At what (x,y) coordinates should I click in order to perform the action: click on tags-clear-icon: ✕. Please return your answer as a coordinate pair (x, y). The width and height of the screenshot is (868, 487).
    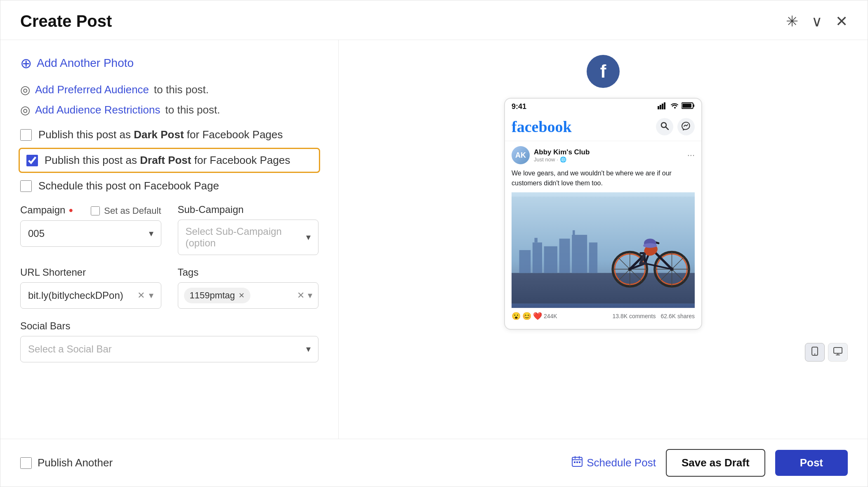
    Looking at the image, I should click on (301, 296).